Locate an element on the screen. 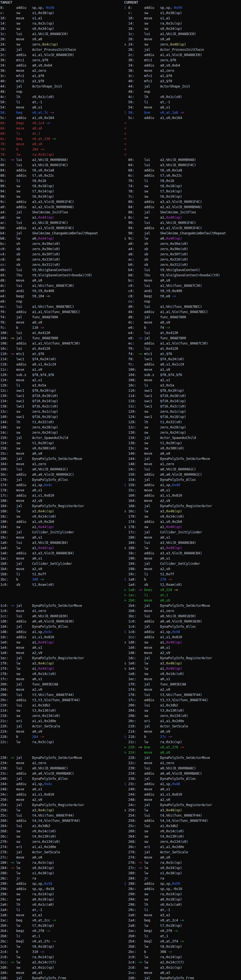 The width and height of the screenshot is (241, 980). asm-line-left: 2ac: beq v0,at,2cc ~> is located at coordinates (28, 921).